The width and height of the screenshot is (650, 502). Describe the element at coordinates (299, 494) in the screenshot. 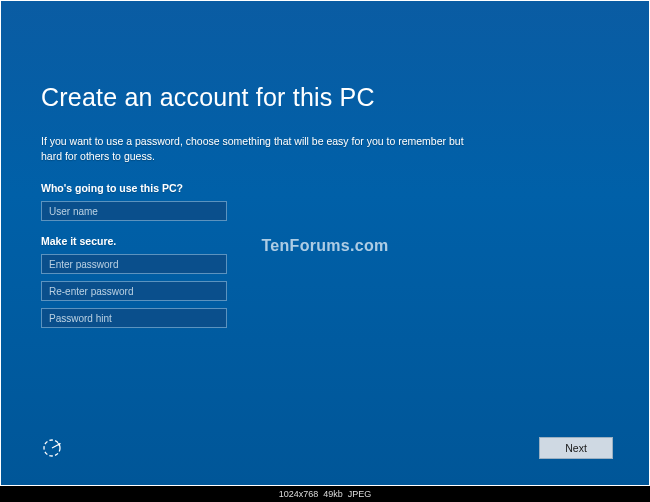

I see `image-dims: 1024x768` at that location.